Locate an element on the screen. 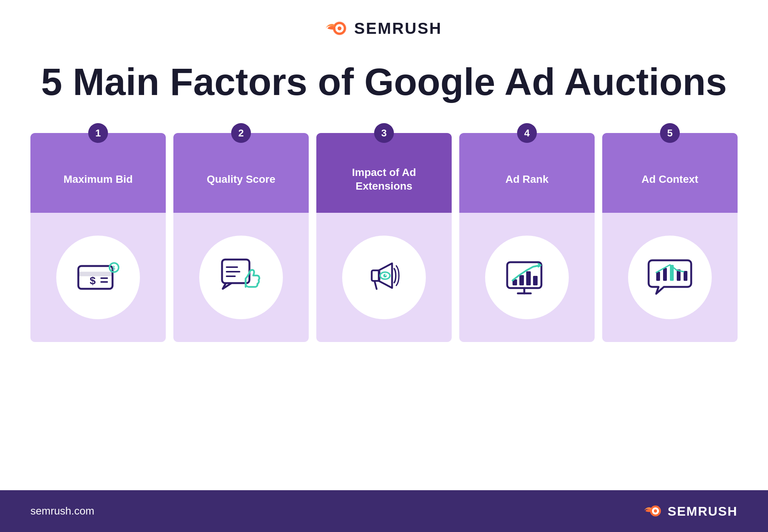 The width and height of the screenshot is (768, 532). factor-label-5: Ad Context is located at coordinates (670, 179).